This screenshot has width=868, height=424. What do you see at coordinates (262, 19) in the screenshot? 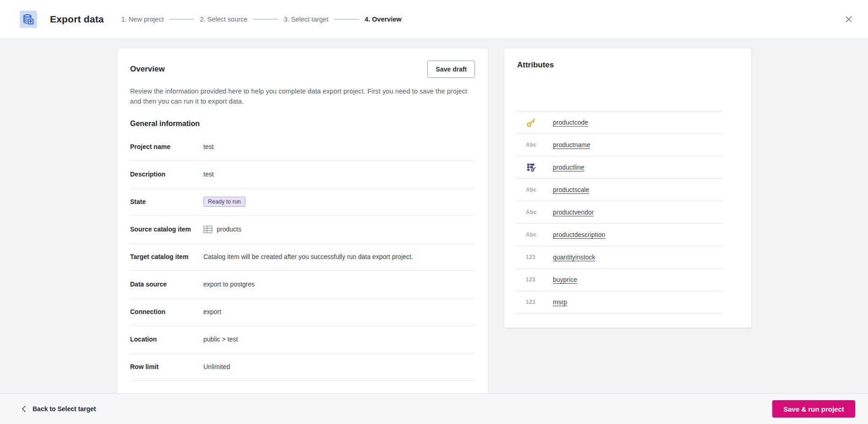
I see `wizard-stepper: 1. New project 2. Select source 3. Selec…` at bounding box center [262, 19].